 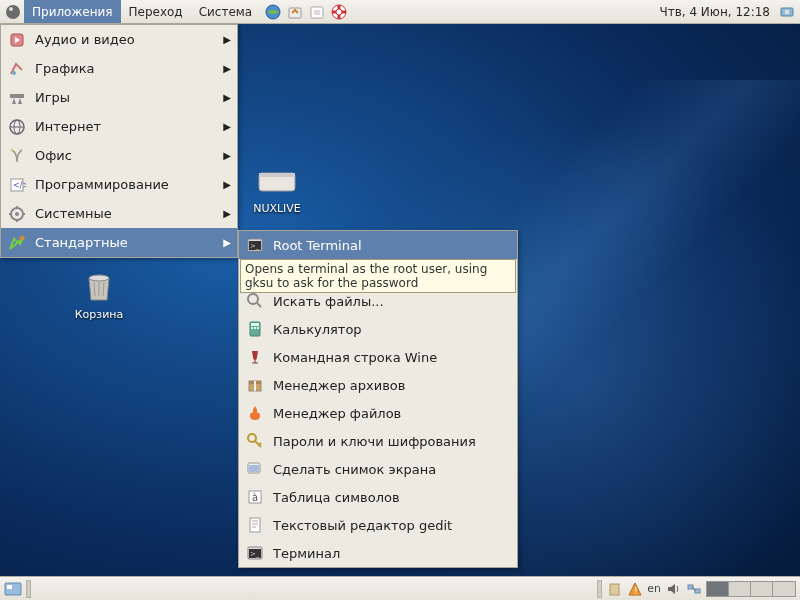 I want to click on bottom-panel: ! en, so click(x=400, y=588).